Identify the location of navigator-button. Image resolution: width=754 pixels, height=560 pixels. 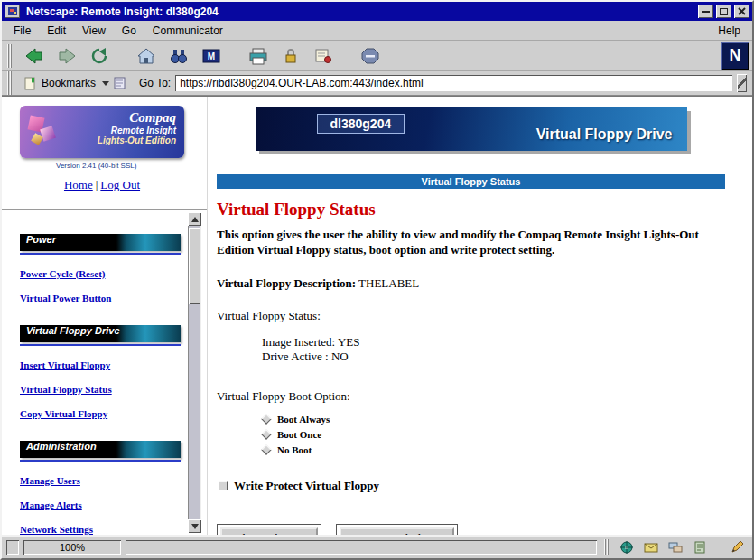
(627, 547).